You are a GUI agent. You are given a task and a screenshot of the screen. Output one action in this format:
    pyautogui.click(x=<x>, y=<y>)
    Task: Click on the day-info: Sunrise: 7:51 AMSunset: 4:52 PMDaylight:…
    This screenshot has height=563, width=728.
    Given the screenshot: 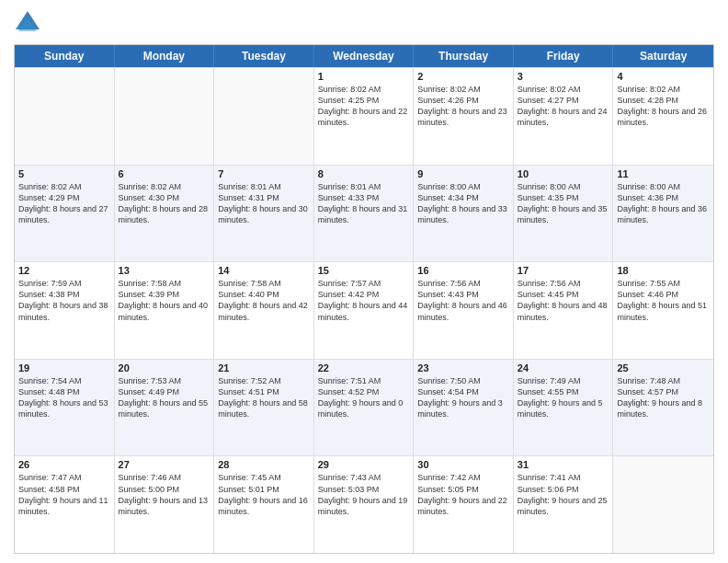 What is the action you would take?
    pyautogui.click(x=364, y=397)
    